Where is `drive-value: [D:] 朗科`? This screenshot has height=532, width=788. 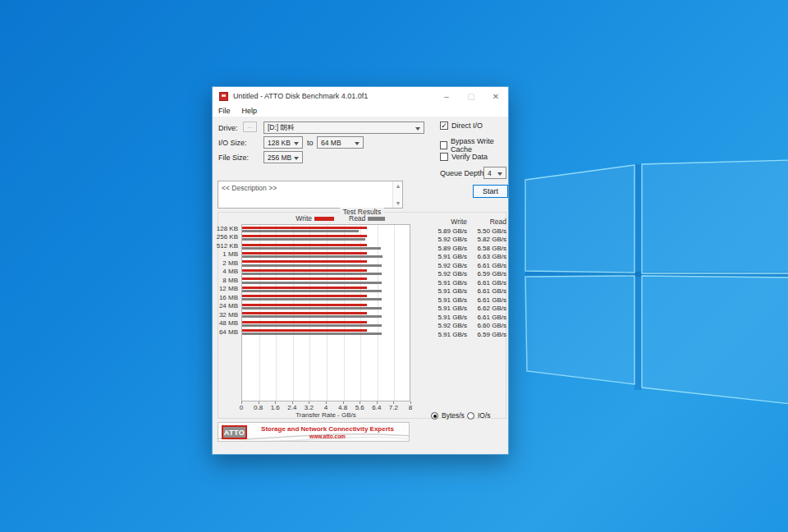
drive-value: [D:] 朗科 is located at coordinates (281, 128).